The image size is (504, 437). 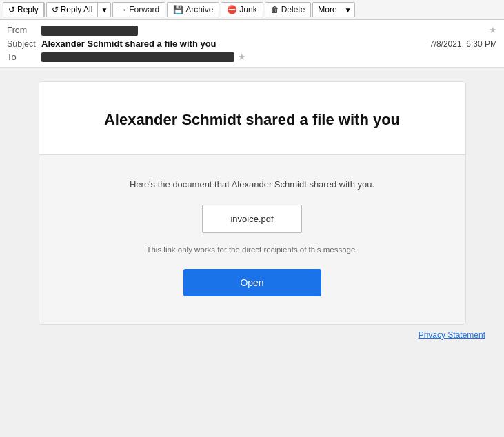 I want to click on forward-label: Forward, so click(x=144, y=10).